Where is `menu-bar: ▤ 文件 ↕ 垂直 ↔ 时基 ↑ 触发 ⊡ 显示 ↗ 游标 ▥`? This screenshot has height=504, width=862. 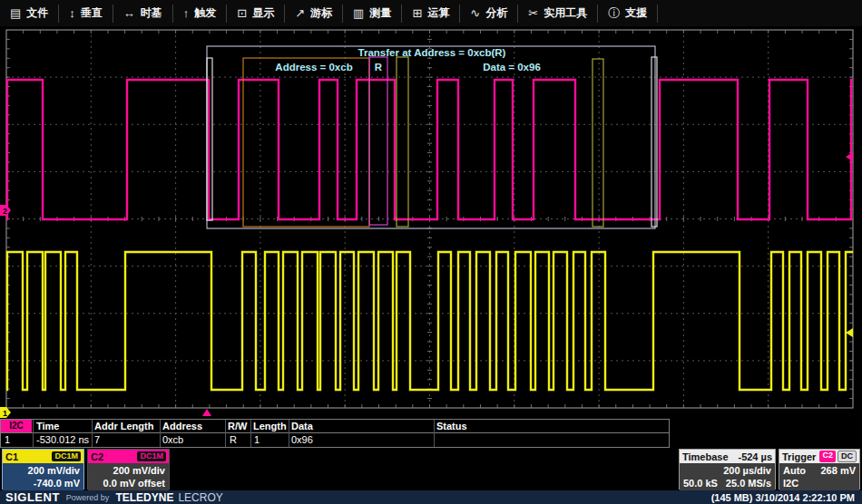
menu-bar: ▤ 文件 ↕ 垂直 ↔ 时基 ↑ 触发 ⊡ 显示 ↗ 游标 ▥ is located at coordinates (431, 14).